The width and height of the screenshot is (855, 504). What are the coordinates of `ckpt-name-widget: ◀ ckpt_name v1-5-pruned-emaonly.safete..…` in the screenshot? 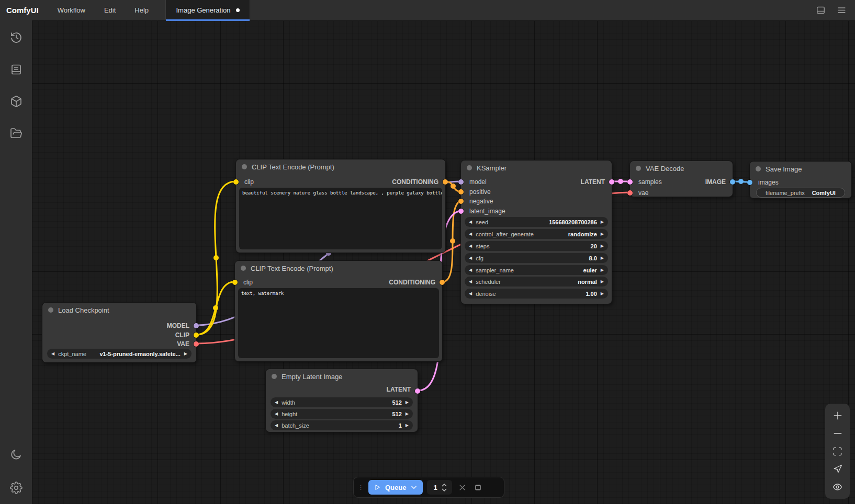 It's located at (119, 353).